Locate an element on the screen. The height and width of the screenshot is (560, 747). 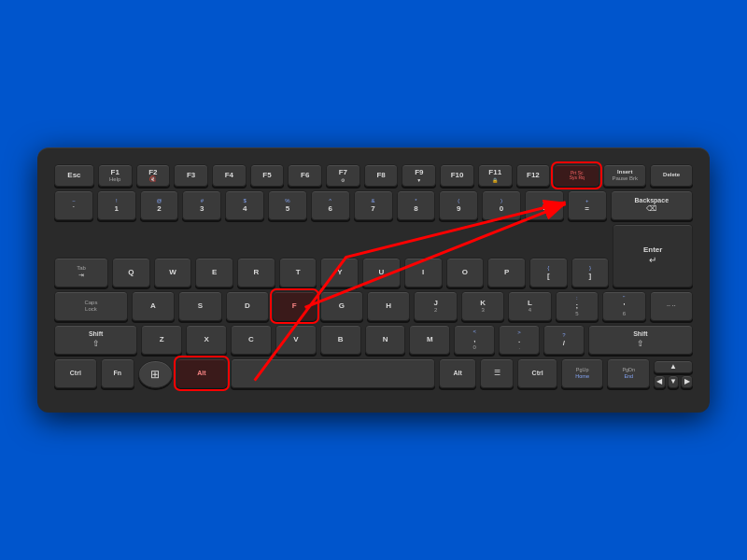
key-win: ⊞ is located at coordinates (155, 374).